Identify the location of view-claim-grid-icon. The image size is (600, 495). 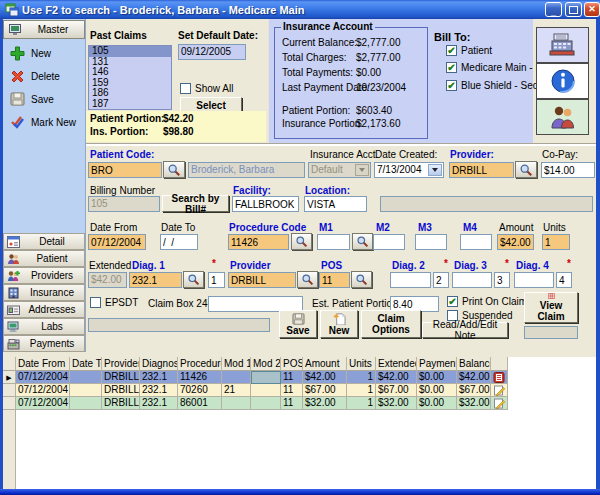
(552, 296).